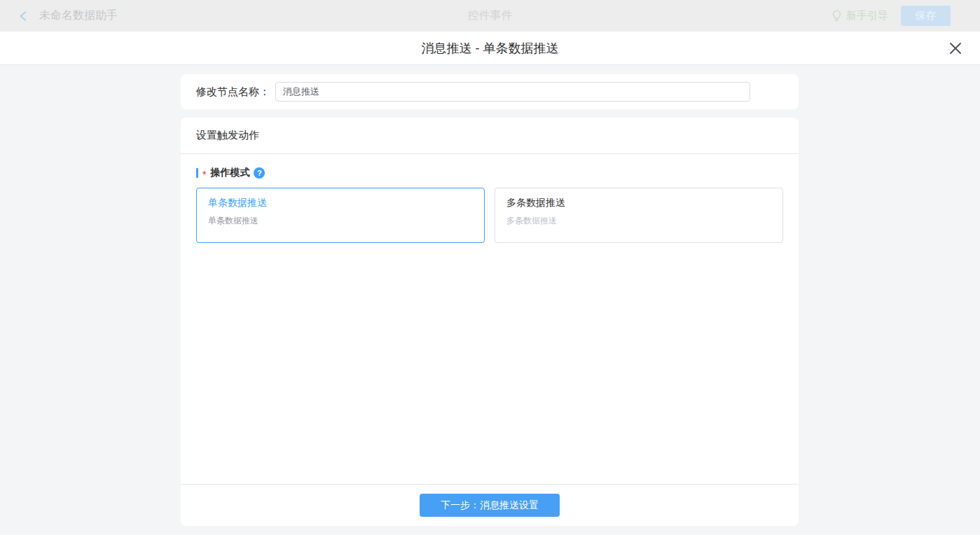 The width and height of the screenshot is (980, 535). What do you see at coordinates (233, 92) in the screenshot?
I see `node-name-label: 修改节点名称：` at bounding box center [233, 92].